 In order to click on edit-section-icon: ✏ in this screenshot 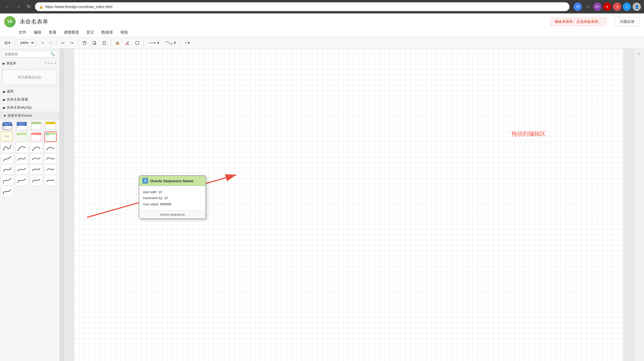, I will do `click(52, 63)`.